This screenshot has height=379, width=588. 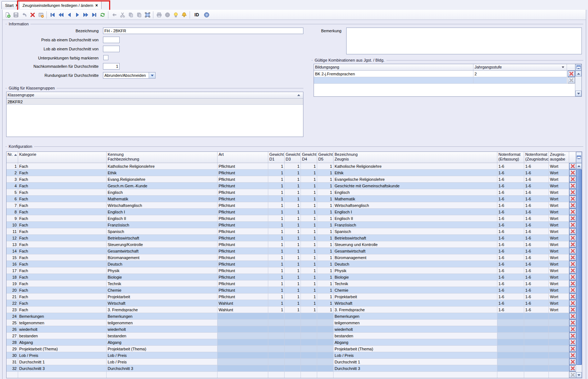 What do you see at coordinates (175, 15) in the screenshot?
I see `hint-bulb-icon` at bounding box center [175, 15].